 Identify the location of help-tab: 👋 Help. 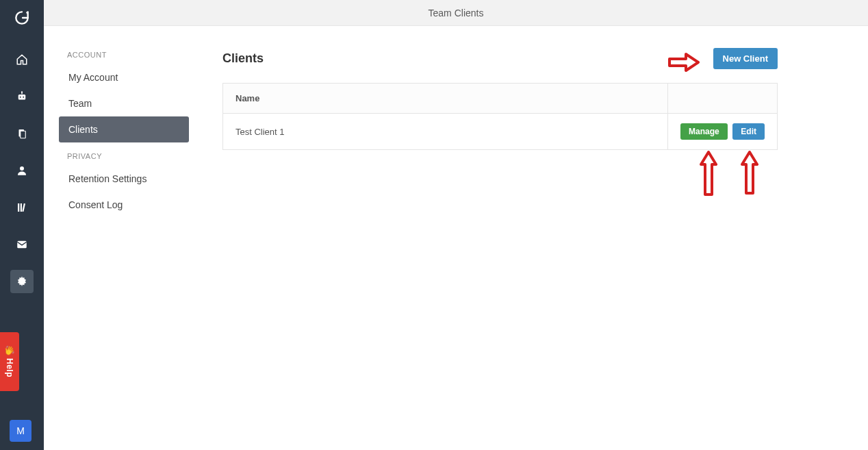
(10, 362).